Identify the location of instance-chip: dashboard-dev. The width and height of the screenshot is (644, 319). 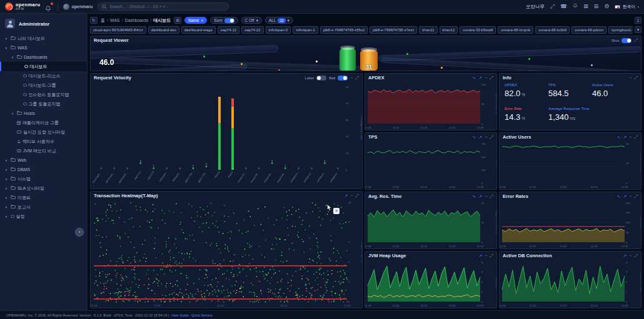
(164, 30).